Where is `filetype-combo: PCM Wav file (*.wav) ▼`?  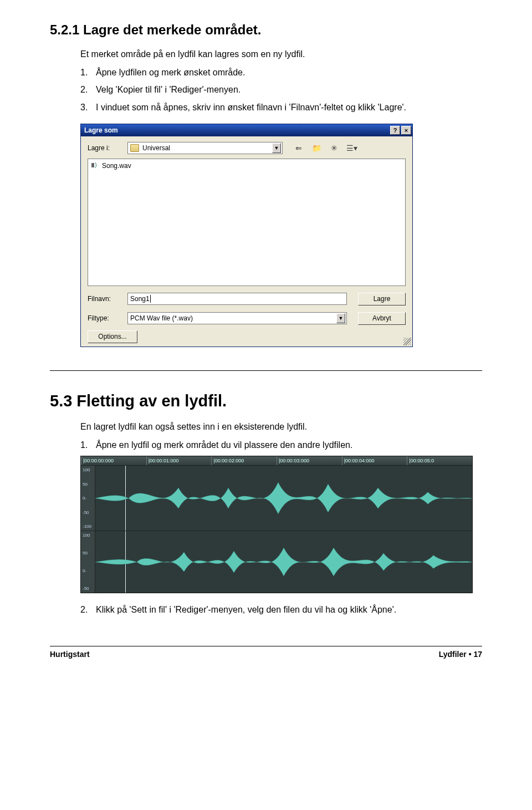
filetype-combo: PCM Wav file (*.wav) ▼ is located at coordinates (237, 318).